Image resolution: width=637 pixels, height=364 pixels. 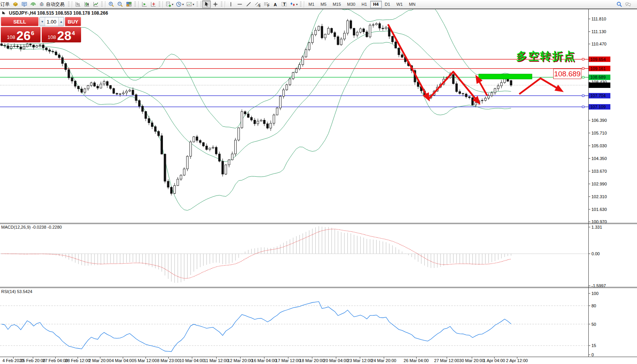 I want to click on svg-text: A, so click(x=275, y=5).